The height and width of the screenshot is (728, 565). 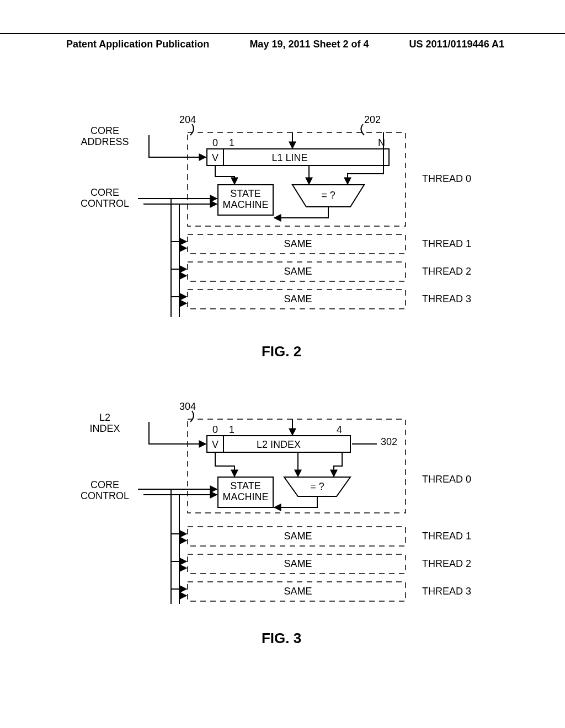 What do you see at coordinates (281, 352) in the screenshot?
I see `figure-2-caption: FIG. 2` at bounding box center [281, 352].